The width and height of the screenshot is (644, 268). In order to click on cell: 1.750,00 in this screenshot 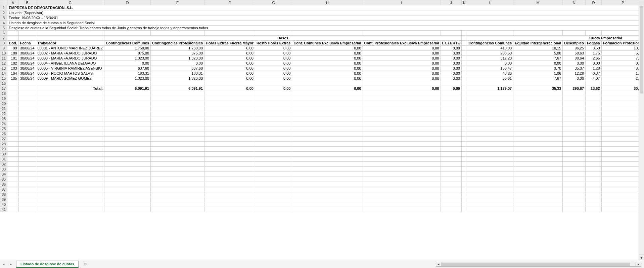, I will do `click(178, 48)`.